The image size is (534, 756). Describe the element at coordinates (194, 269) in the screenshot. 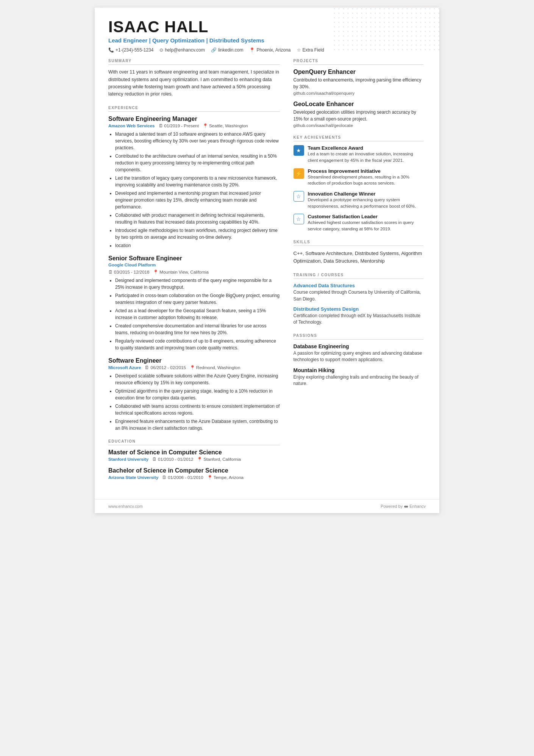

I see `experience-section: EXPERIENCE Software Engineering Manager …` at that location.